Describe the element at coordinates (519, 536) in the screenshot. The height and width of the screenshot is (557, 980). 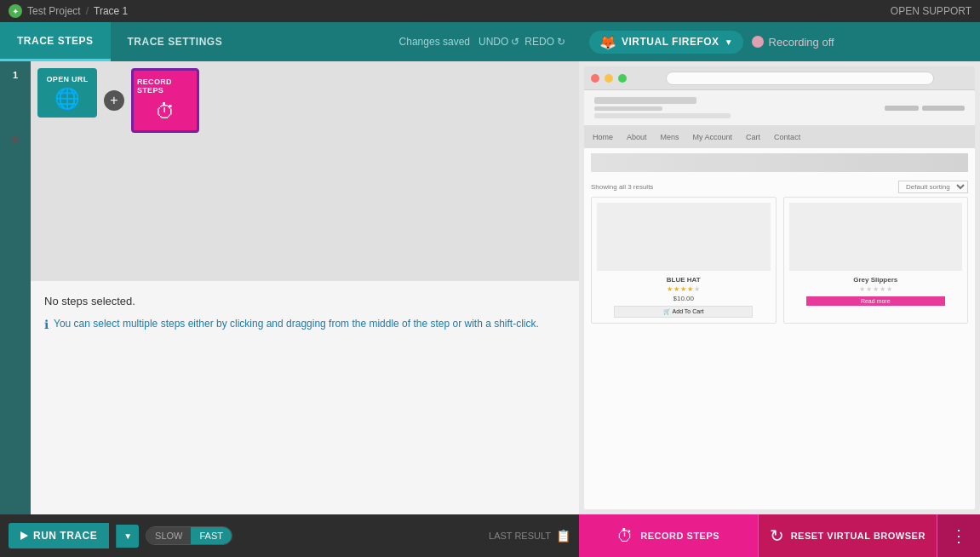
I see `last-result-label: LAST RESULT` at that location.